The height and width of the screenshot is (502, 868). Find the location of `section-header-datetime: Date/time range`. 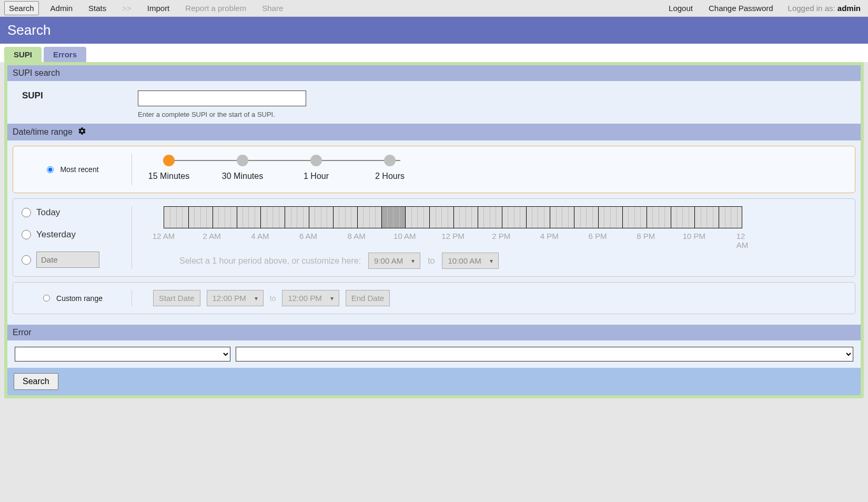

section-header-datetime: Date/time range is located at coordinates (434, 132).